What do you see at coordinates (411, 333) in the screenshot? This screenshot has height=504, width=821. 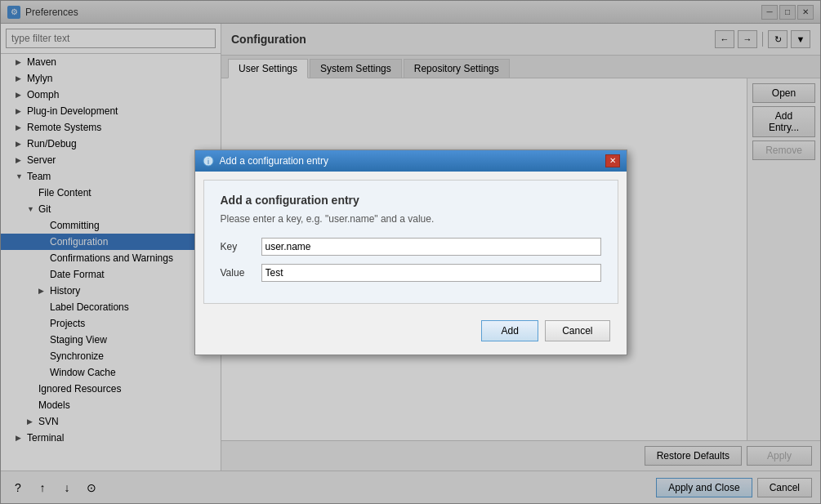 I see `modal-footer: Add Cancel` at bounding box center [411, 333].